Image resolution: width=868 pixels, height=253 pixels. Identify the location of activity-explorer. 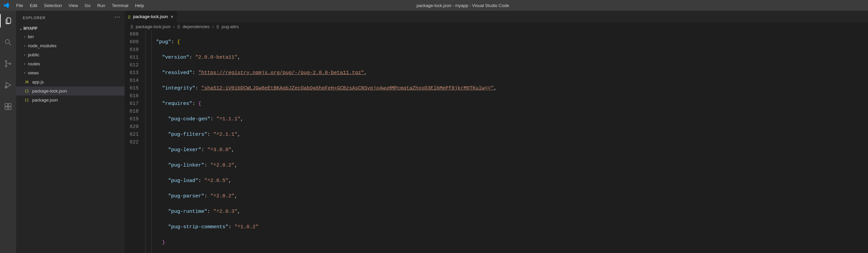
(8, 21).